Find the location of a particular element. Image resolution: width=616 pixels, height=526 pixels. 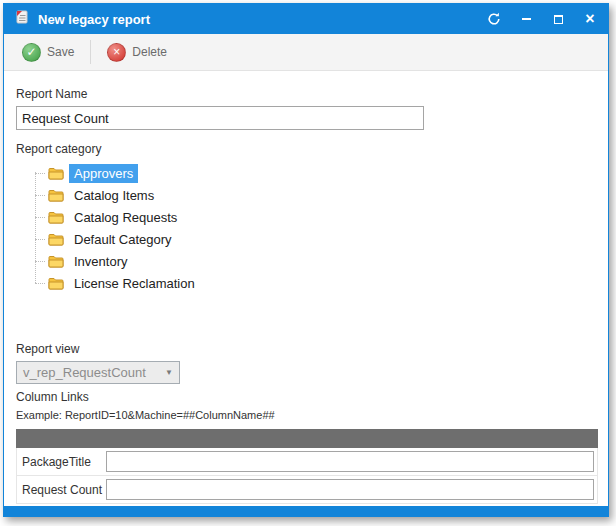

report-view-value: v_rep_RequestCount is located at coordinates (84, 372).